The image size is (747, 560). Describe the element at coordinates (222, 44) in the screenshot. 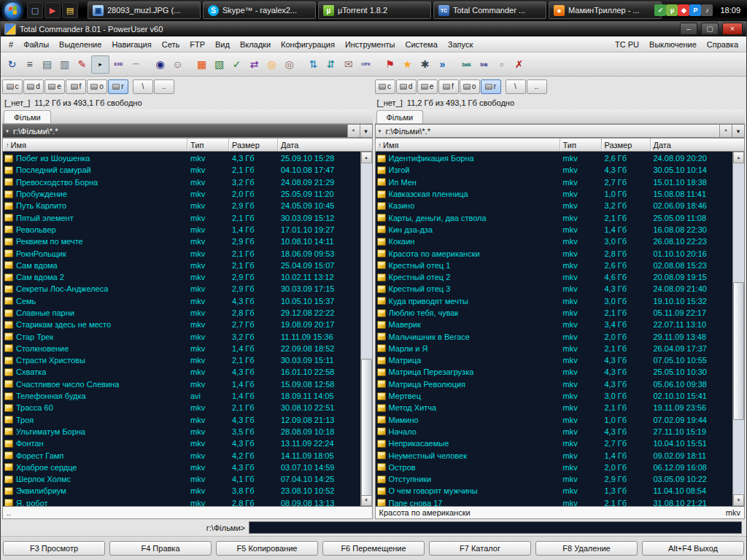

I see `menu-item: Вид` at that location.